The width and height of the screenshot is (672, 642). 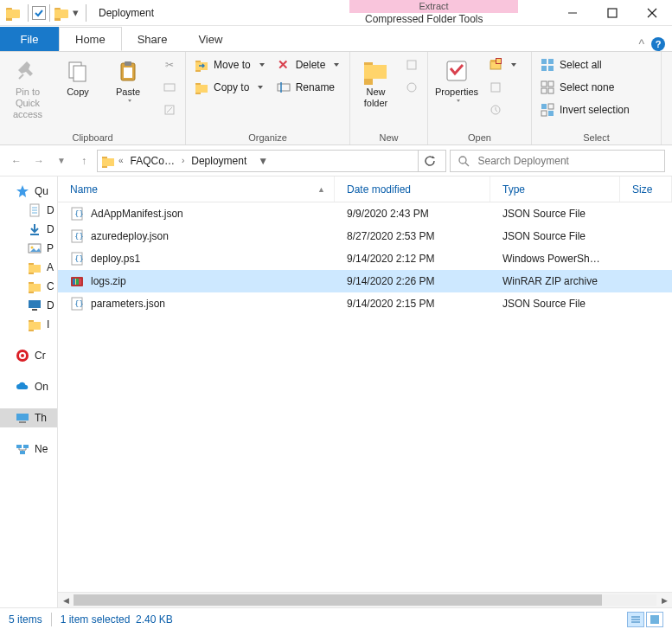 I want to click on file-icon: {}, so click(x=77, y=214).